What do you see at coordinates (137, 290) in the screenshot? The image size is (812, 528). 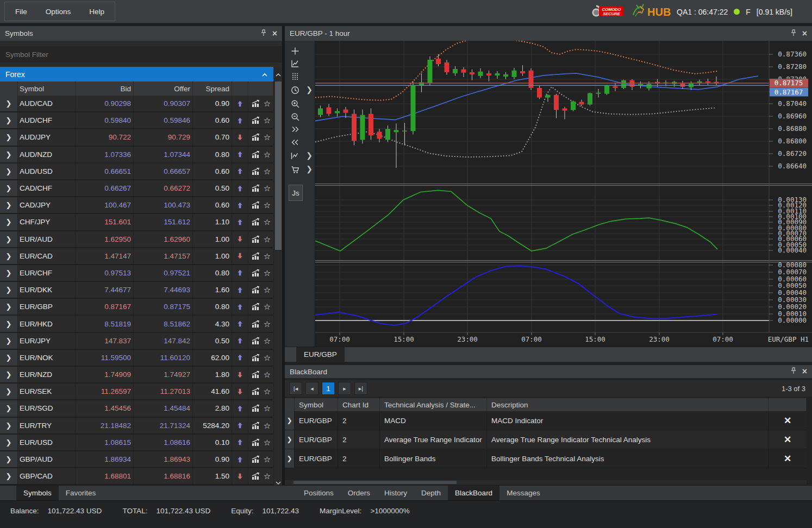 I see `symbol-row-eurdkk: ❯EUR/DKK7.446777.446931.60☆` at bounding box center [137, 290].